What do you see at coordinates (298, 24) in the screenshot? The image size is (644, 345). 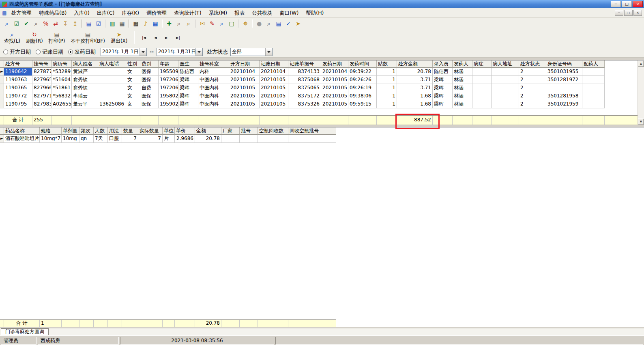 I see `exit-small-icon: ➤` at bounding box center [298, 24].